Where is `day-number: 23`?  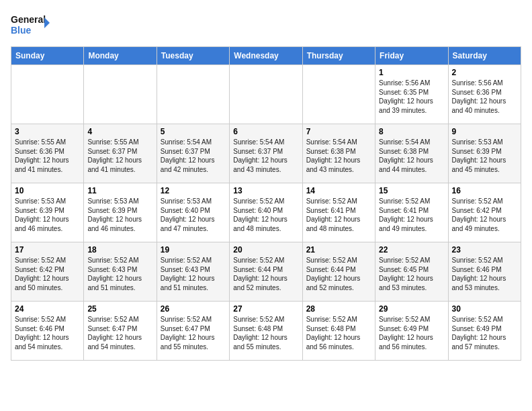
day-number: 23 is located at coordinates (485, 250).